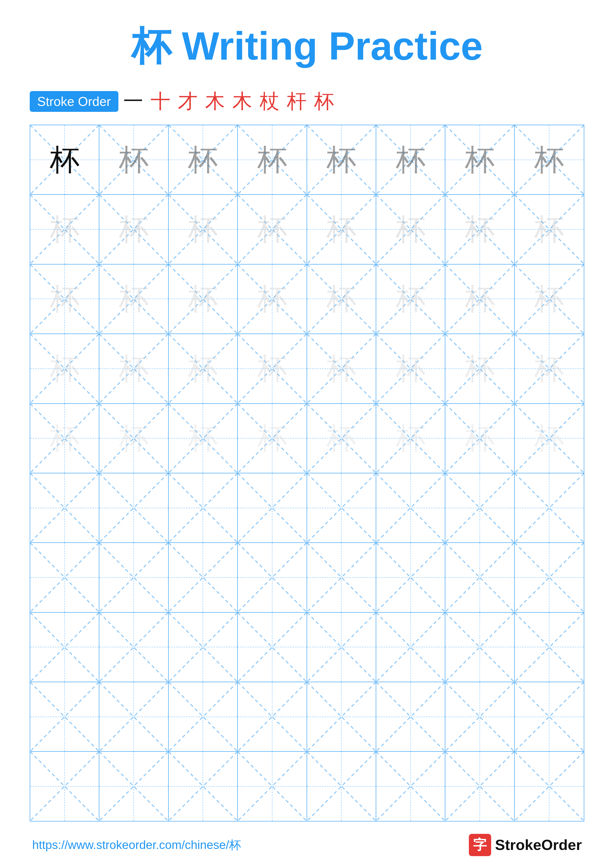 This screenshot has height=868, width=614. I want to click on grid-cell-r7-c2, so click(204, 647).